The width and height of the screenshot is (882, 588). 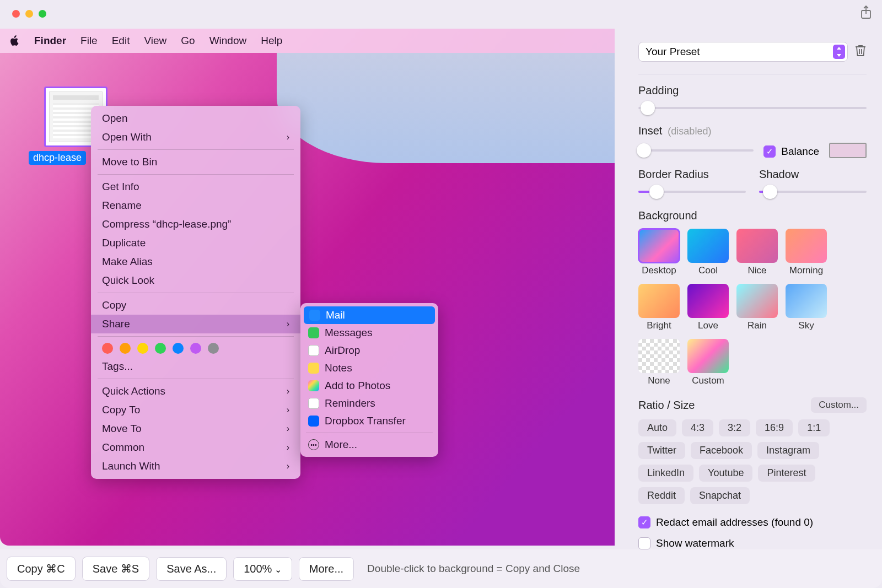 I want to click on ctx-common: Common›, so click(x=196, y=447).